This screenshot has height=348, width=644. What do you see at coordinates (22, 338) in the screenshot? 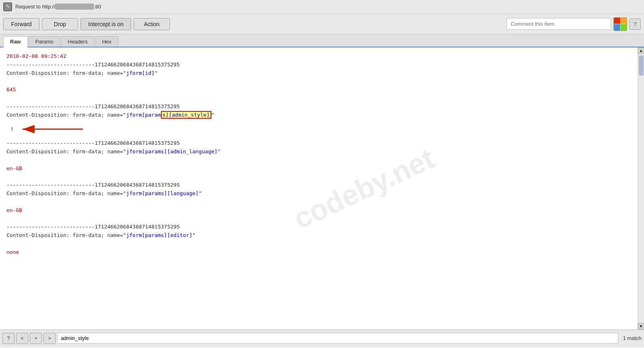
I see `prev-button: <` at bounding box center [22, 338].